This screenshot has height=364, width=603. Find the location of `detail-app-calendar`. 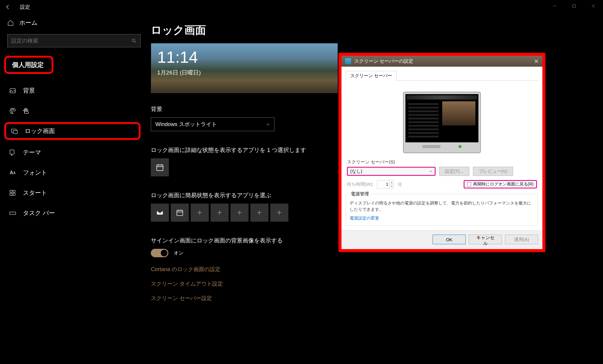

detail-app-calendar is located at coordinates (160, 167).